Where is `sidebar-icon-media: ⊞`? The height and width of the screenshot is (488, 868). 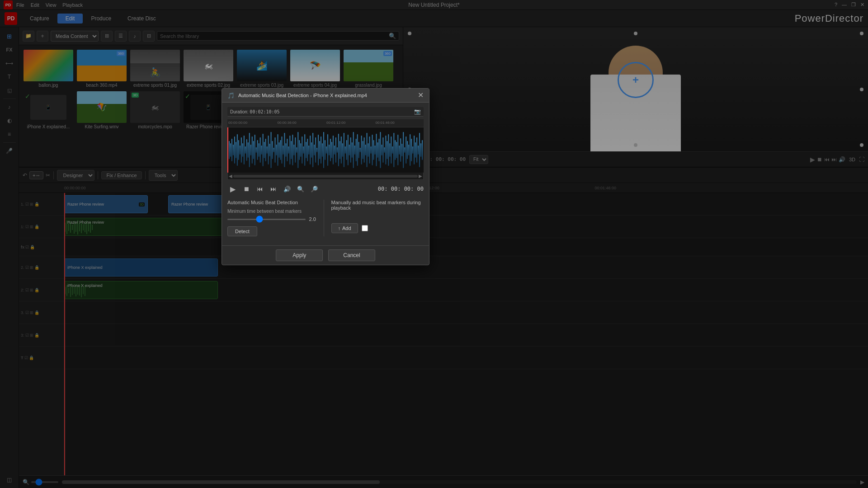 sidebar-icon-media: ⊞ is located at coordinates (9, 36).